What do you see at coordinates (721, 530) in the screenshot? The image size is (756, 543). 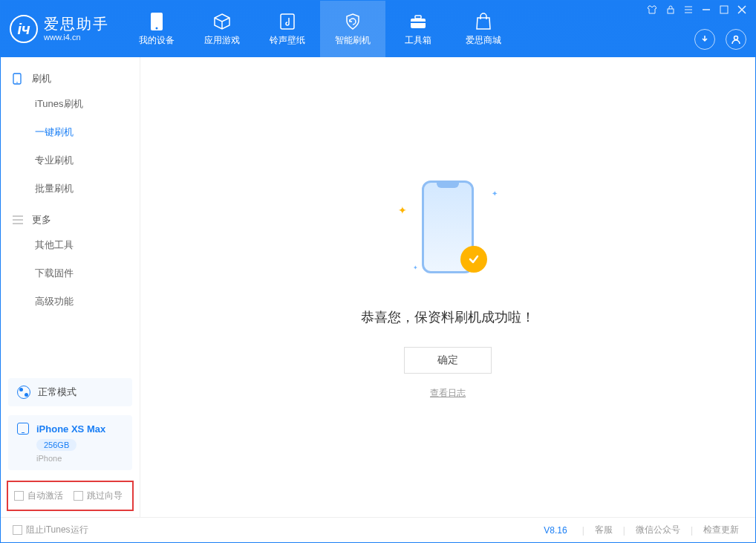 I see `footer-update-link: 检查更新` at bounding box center [721, 530].